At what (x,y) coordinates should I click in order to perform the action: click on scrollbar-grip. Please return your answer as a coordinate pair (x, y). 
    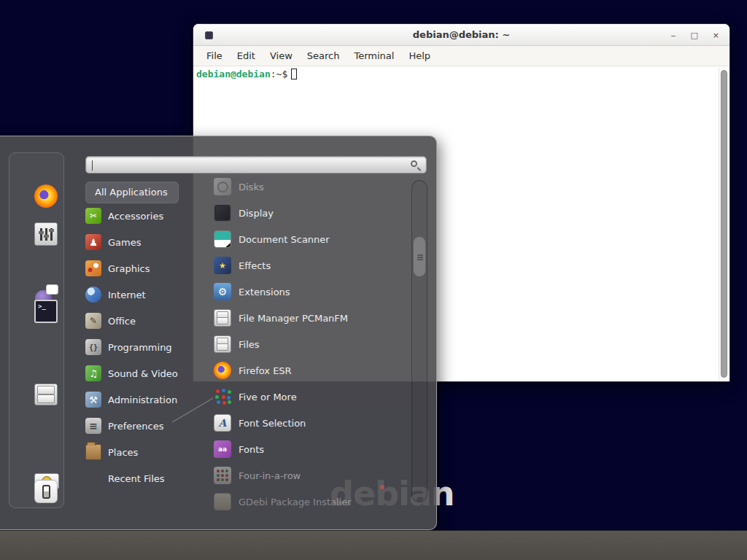
    Looking at the image, I should click on (420, 255).